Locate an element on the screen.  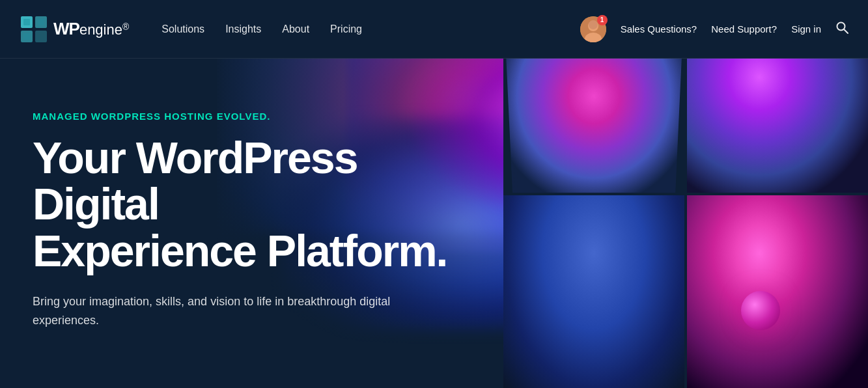
search-icon is located at coordinates (842, 29).